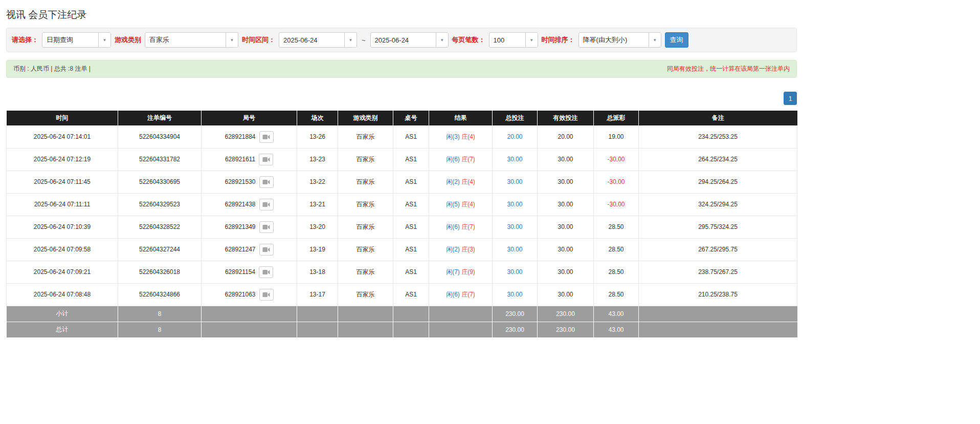 This screenshot has width=980, height=424. I want to click on cell-session: 13-18, so click(318, 272).